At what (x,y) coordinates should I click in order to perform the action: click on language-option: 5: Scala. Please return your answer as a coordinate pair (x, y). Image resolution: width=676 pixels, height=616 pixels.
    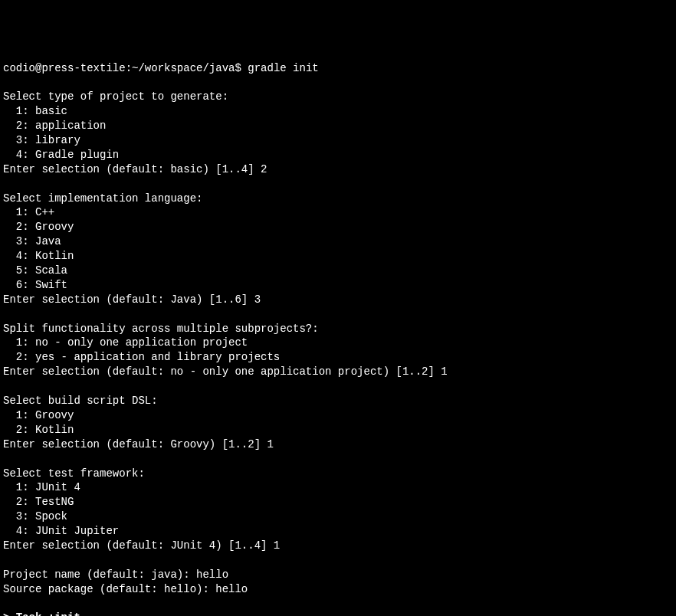
    Looking at the image, I should click on (35, 270).